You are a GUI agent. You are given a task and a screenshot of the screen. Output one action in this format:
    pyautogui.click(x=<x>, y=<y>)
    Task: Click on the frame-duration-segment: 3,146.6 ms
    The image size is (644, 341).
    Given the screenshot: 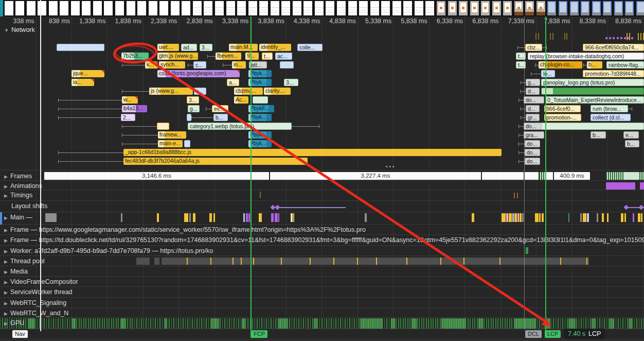 What is the action you would take?
    pyautogui.click(x=156, y=176)
    